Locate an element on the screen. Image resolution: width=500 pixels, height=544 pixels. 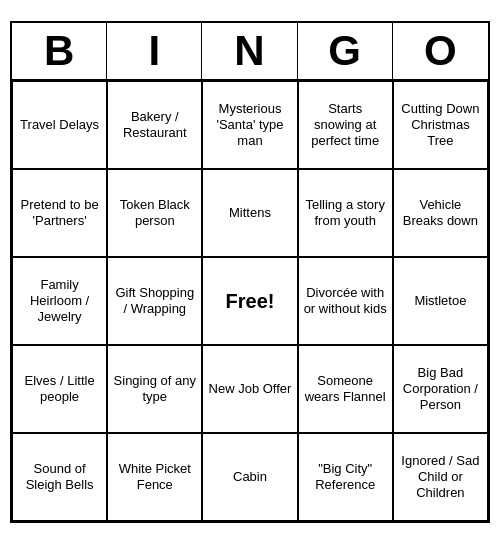
bingo-cell-2: Mysterious 'Santa' type man is located at coordinates (250, 125).